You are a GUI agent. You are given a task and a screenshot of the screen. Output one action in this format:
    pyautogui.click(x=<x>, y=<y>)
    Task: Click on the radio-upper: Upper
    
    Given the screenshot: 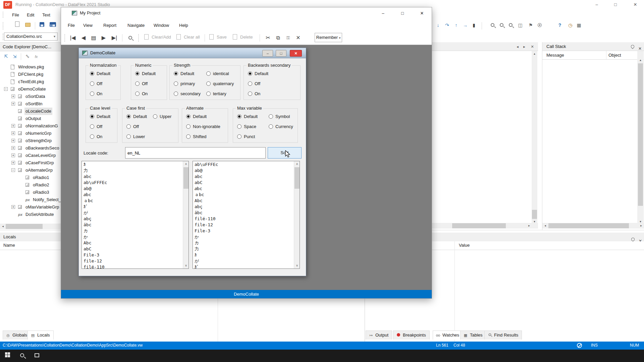 What is the action you would take?
    pyautogui.click(x=162, y=117)
    